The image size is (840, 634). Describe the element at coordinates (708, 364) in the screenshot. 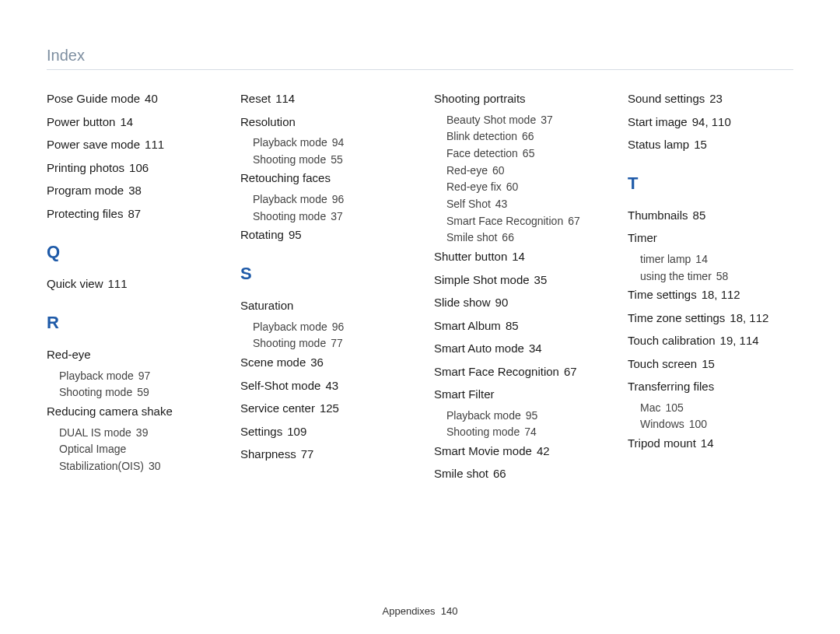

I see `entry-pages: 15` at that location.